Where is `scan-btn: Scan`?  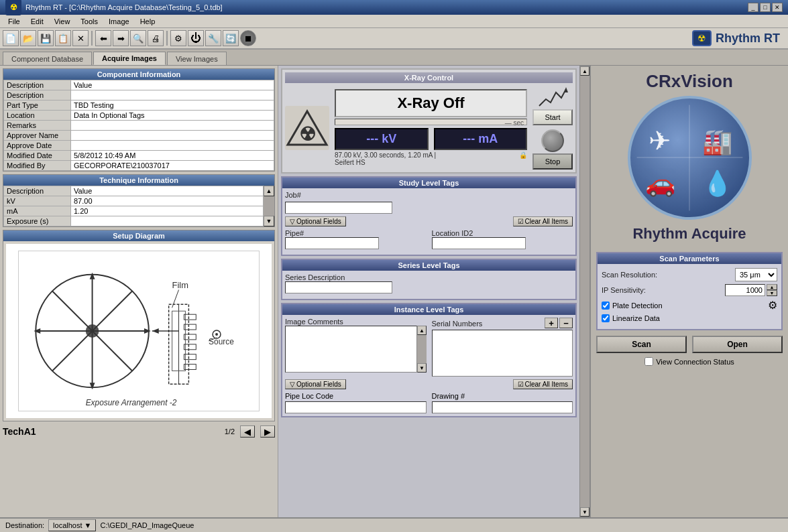
scan-btn: Scan is located at coordinates (641, 344).